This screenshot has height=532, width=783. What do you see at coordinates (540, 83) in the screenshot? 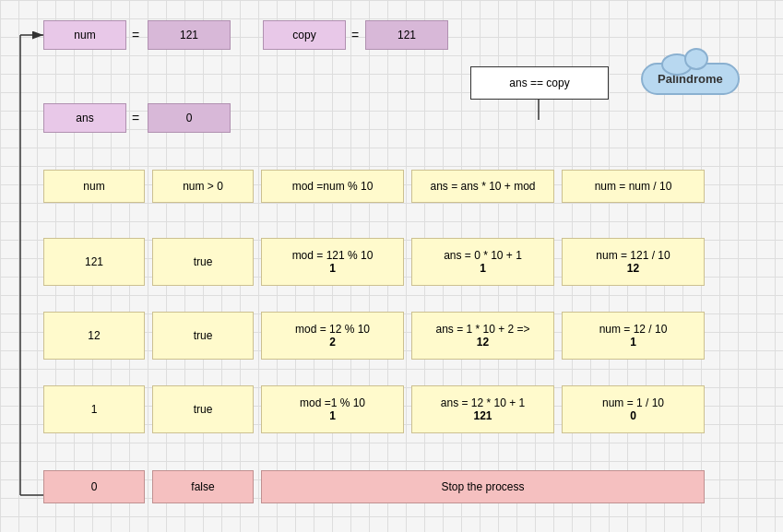
I see `ans-copy-box: ans == copy` at bounding box center [540, 83].